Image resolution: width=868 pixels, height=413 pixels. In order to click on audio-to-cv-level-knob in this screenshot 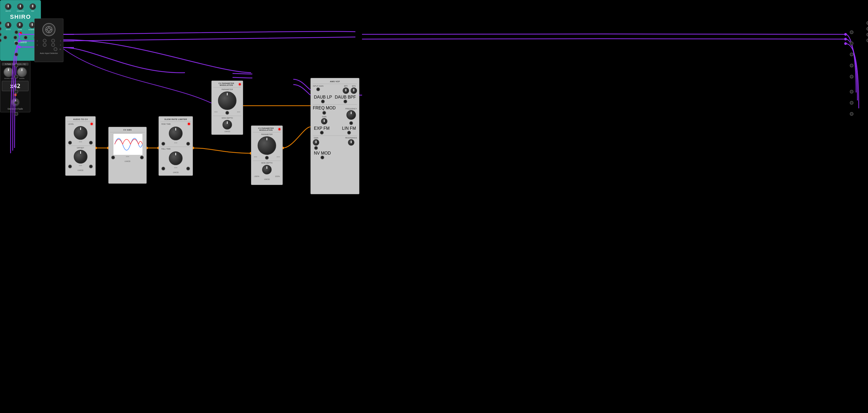, I will do `click(81, 133)`.